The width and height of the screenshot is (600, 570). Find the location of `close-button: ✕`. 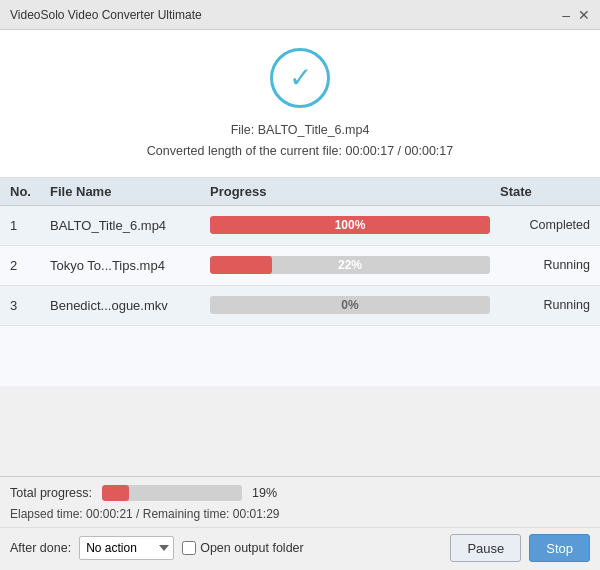

close-button: ✕ is located at coordinates (584, 15).